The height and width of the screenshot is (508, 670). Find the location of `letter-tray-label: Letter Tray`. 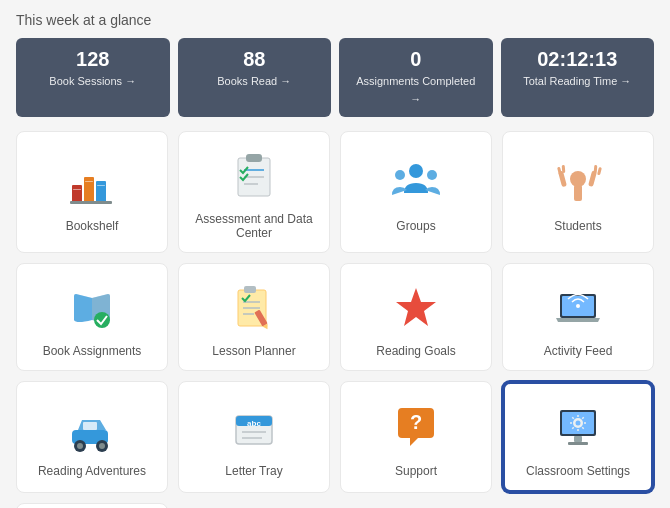

letter-tray-label: Letter Tray is located at coordinates (254, 471).